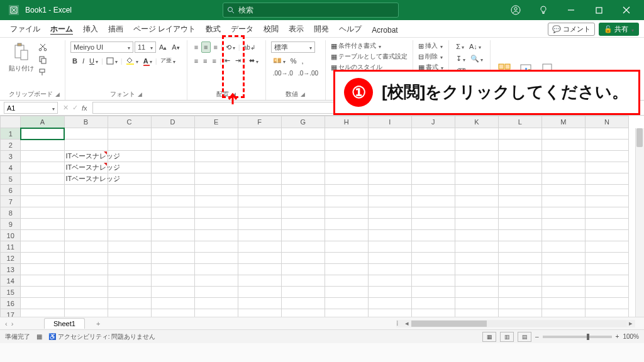  I want to click on tab-help: ヘルプ, so click(350, 29).